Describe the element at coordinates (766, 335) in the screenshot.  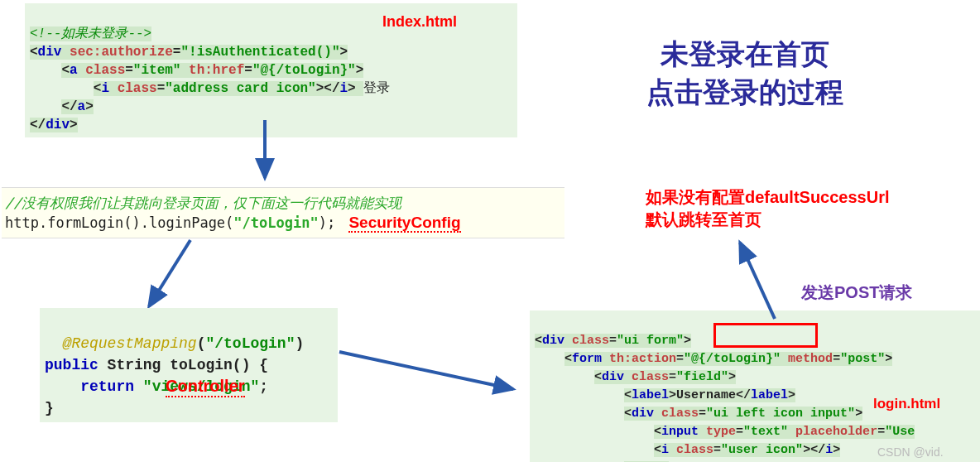
I see `highlight-box` at that location.